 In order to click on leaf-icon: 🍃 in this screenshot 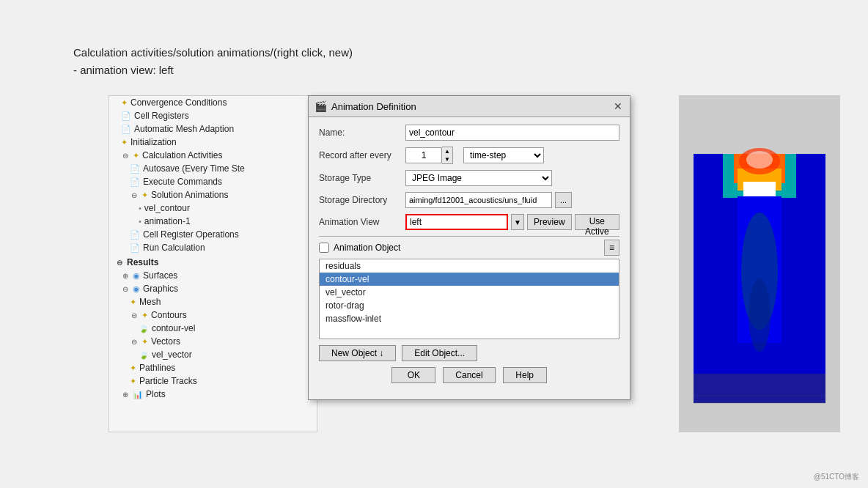, I will do `click(144, 328)`.